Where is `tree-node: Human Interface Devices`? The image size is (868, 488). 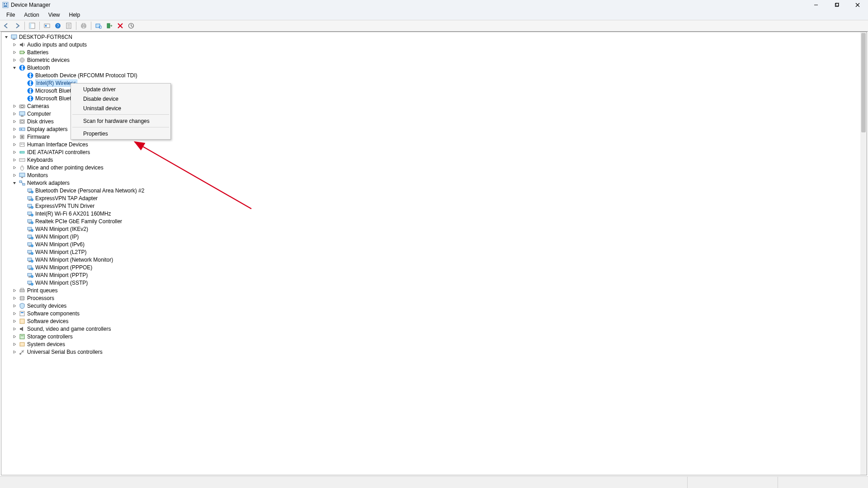
tree-node: Human Interface Devices is located at coordinates (431, 145).